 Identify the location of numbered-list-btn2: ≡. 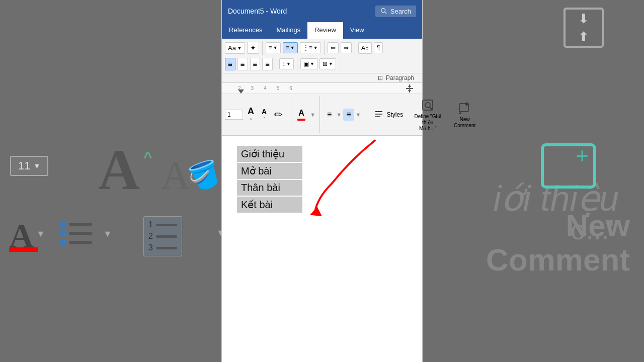
(348, 115).